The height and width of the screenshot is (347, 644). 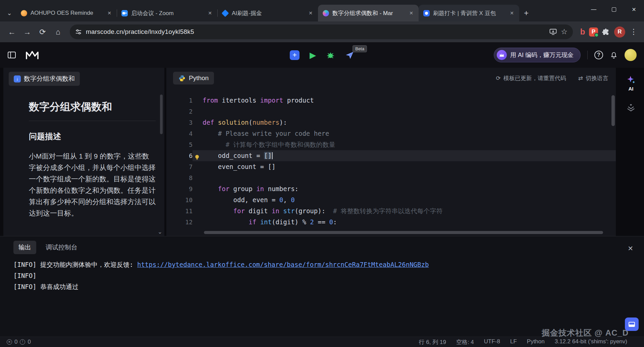 What do you see at coordinates (465, 342) in the screenshot?
I see `status-item: 空格: 4` at bounding box center [465, 342].